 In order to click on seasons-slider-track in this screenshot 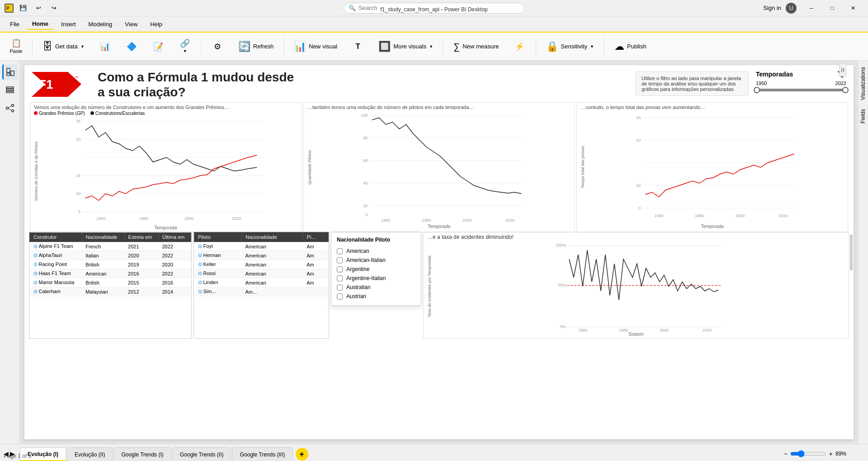, I will do `click(801, 90)`.